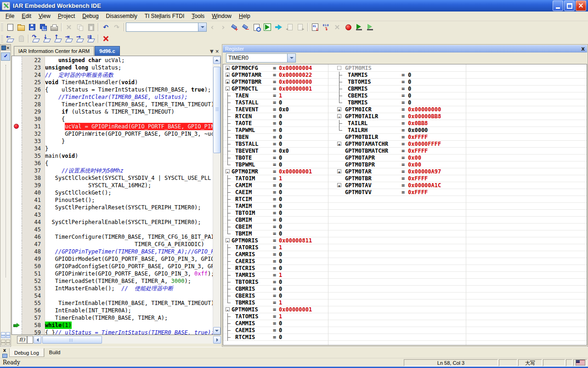 This screenshot has width=588, height=368. I want to click on code-line-56: 56 IntEnable(INT_TIMER0A);, so click(112, 310).